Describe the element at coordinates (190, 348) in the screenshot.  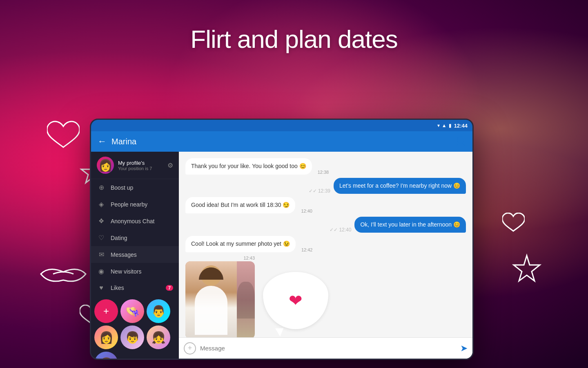
I see `add-media-button: +` at that location.